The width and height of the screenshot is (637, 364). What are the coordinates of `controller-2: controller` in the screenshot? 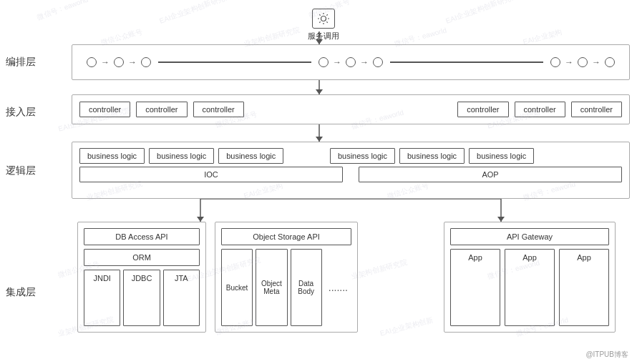 It's located at (162, 109).